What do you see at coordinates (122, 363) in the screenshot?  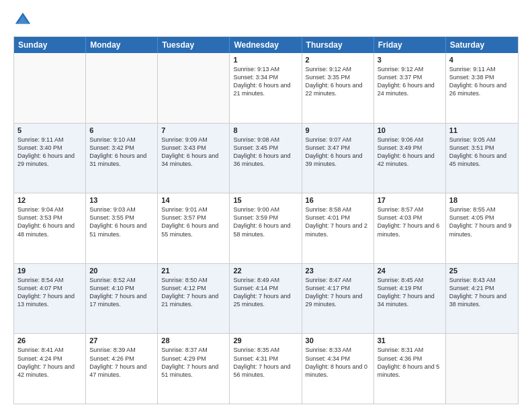 I see `day-info: Sunrise: 8:39 AM Sunset: 4:26 PM Dayligh…` at bounding box center [122, 363].